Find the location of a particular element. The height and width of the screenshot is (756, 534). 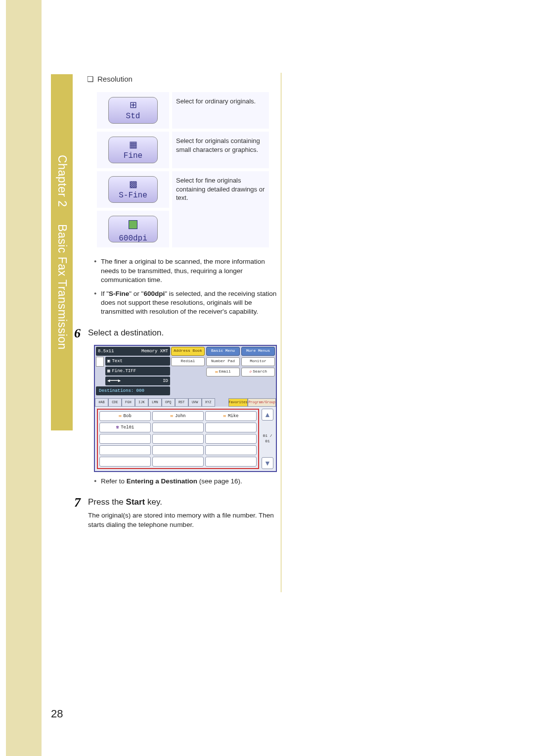

step-number: 7 is located at coordinates (77, 503).